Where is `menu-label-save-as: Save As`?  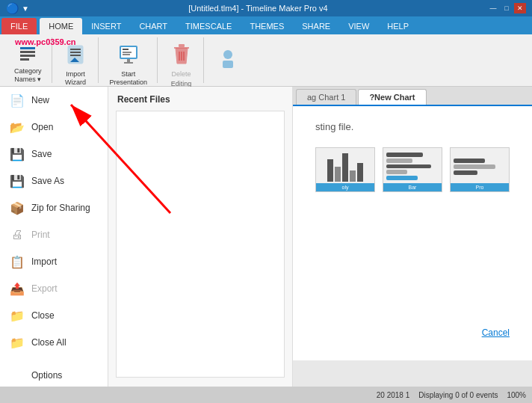 menu-label-save-as: Save As is located at coordinates (48, 181).